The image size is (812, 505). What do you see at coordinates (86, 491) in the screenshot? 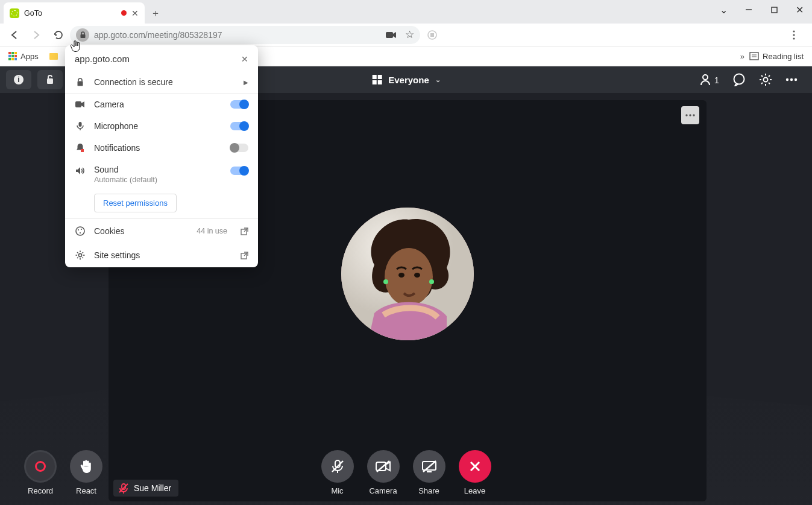
I see `react-label: React` at bounding box center [86, 491].